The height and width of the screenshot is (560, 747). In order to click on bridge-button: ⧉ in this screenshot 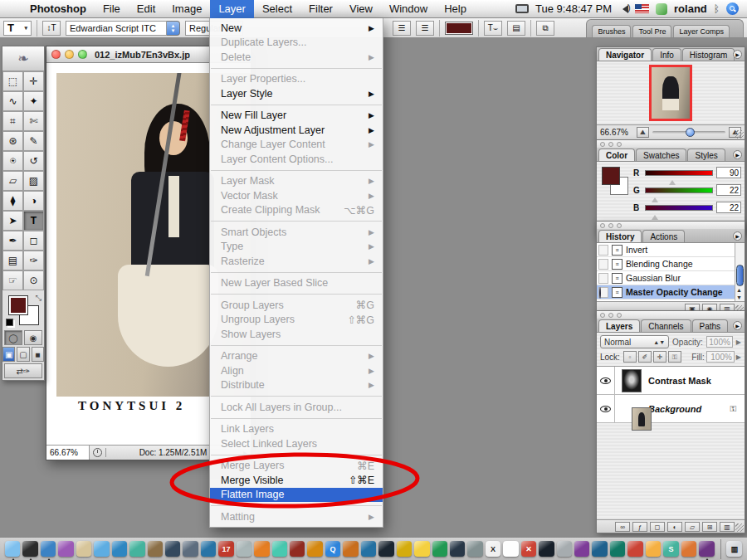, I will do `click(545, 28)`.